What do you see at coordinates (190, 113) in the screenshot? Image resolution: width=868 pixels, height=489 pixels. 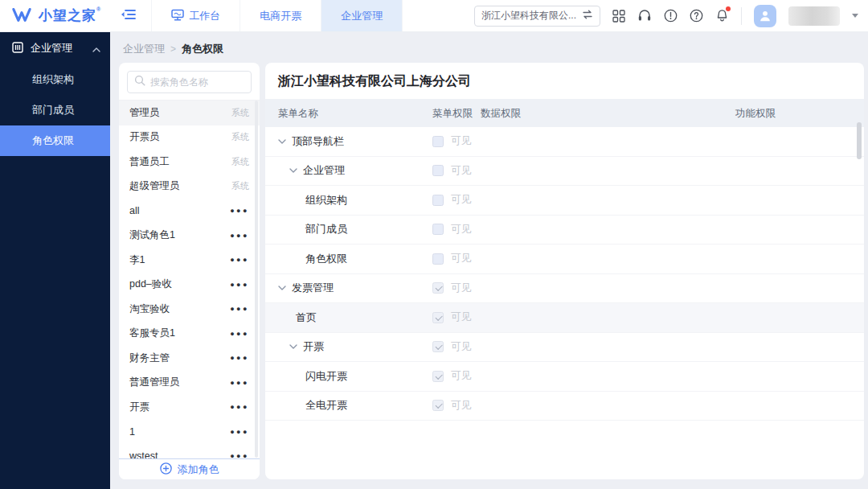 I see `role-list-item: 管理员系统` at bounding box center [190, 113].